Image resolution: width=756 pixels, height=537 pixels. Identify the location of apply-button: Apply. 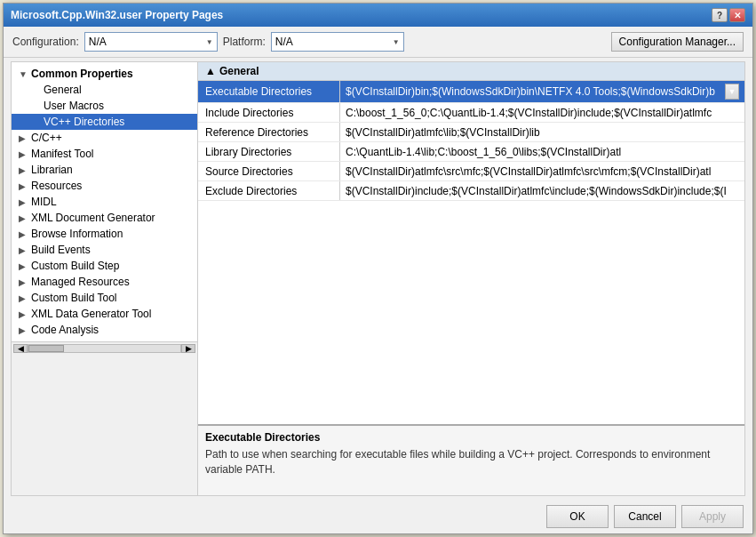
(712, 517).